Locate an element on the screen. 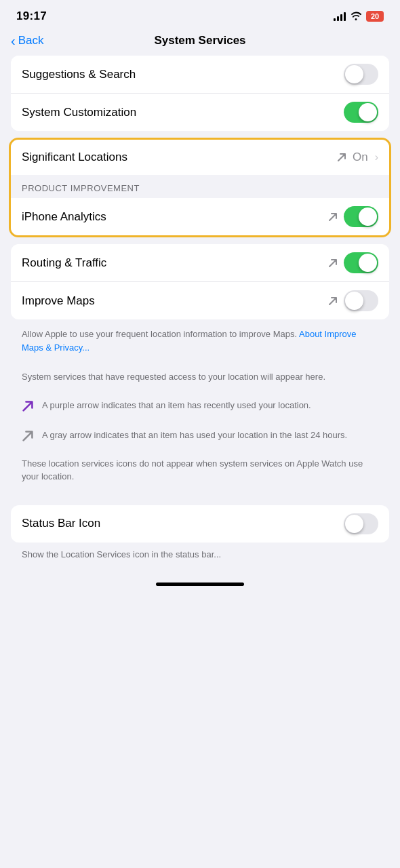 This screenshot has height=868, width=400. setting-row-routing-traffic: Routing & Traffic is located at coordinates (200, 263).